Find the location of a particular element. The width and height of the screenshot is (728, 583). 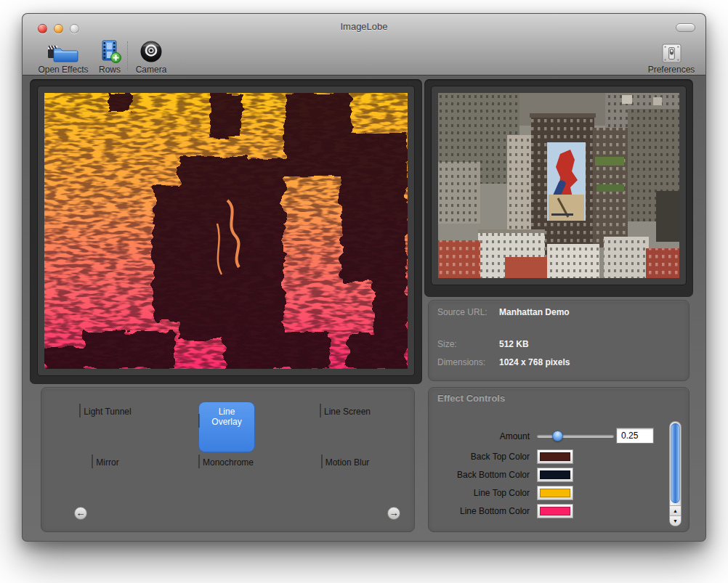

dimensions-value: 1024 x 768 pixels is located at coordinates (535, 362).